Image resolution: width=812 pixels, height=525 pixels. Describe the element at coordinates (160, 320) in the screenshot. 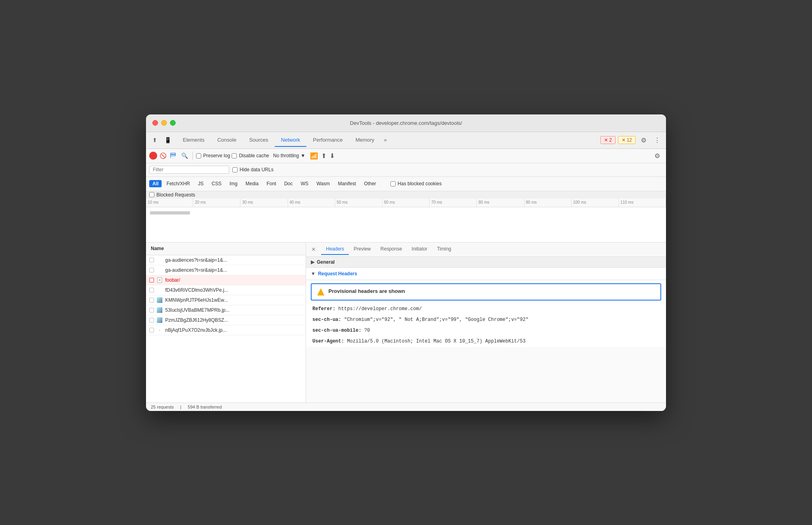

I see `img-icon3` at that location.